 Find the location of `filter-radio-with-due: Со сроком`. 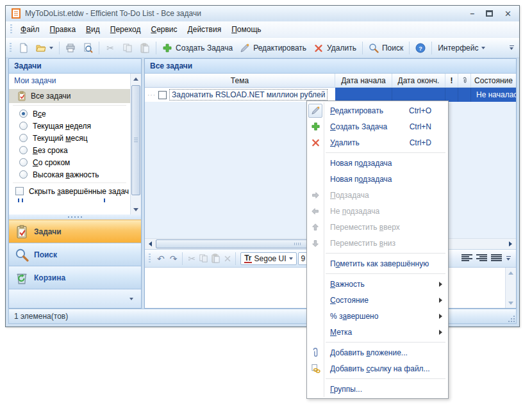

filter-radio-with-due: Со сроком is located at coordinates (69, 163).